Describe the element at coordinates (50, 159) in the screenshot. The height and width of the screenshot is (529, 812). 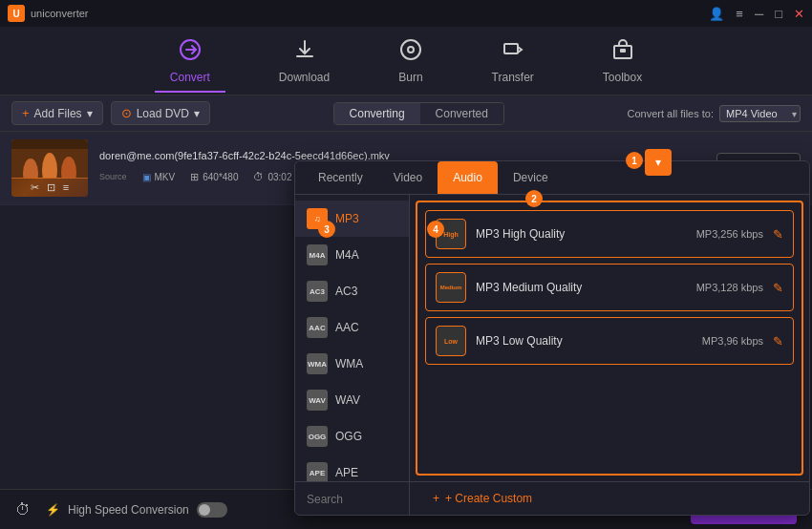
I see `thumbnail-image` at that location.